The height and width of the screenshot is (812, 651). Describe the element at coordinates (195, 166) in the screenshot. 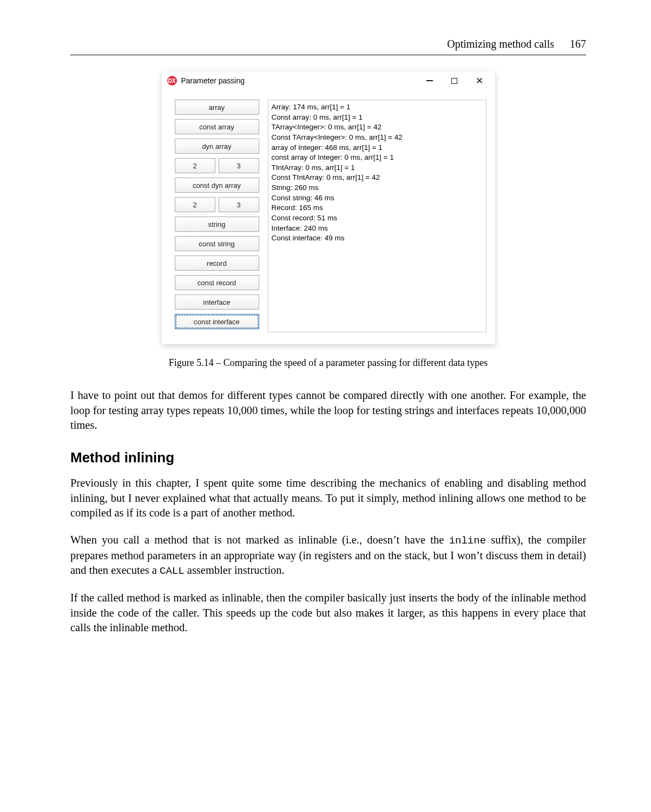

I see `dyn-array-2-button: 2` at that location.